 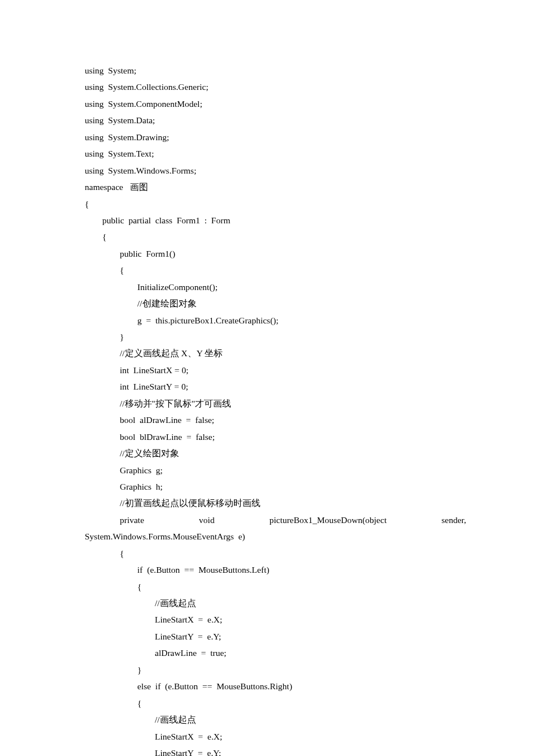 What do you see at coordinates (276, 486) in the screenshot?
I see `code-line: Graphics h;` at bounding box center [276, 486].